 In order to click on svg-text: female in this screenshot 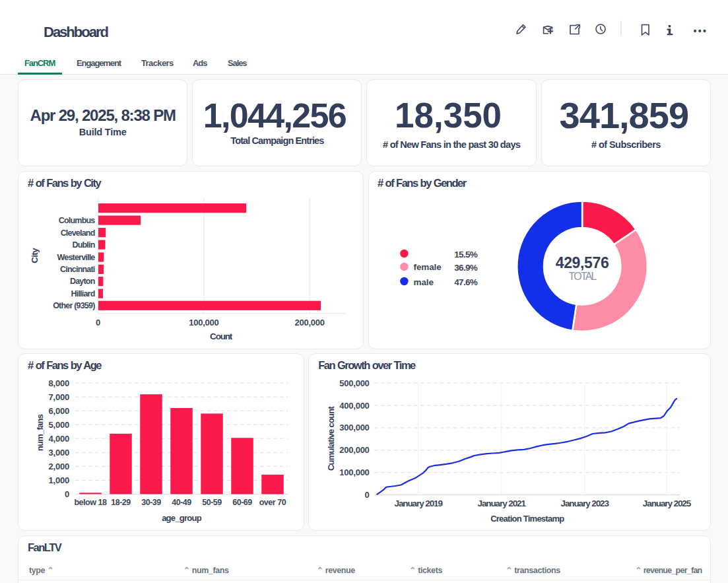, I will do `click(428, 267)`.